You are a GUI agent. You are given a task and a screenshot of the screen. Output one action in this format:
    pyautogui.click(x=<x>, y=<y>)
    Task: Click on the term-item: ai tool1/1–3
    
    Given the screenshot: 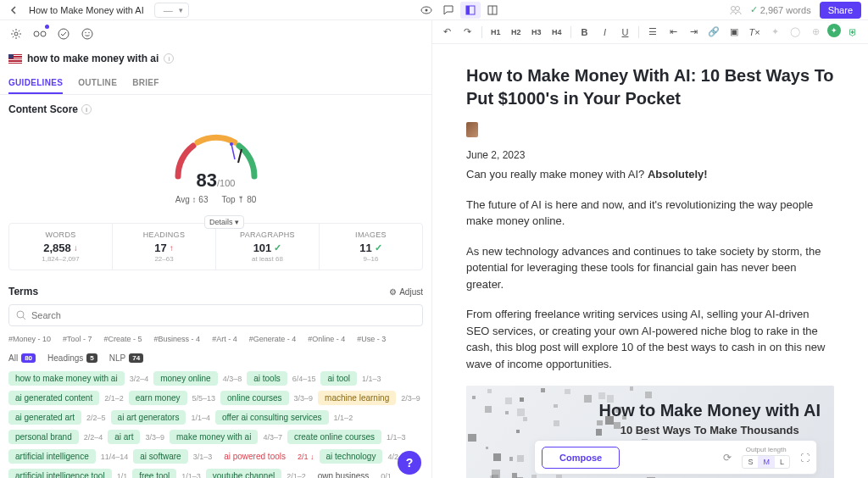 What is the action you would take?
    pyautogui.click(x=351, y=378)
    